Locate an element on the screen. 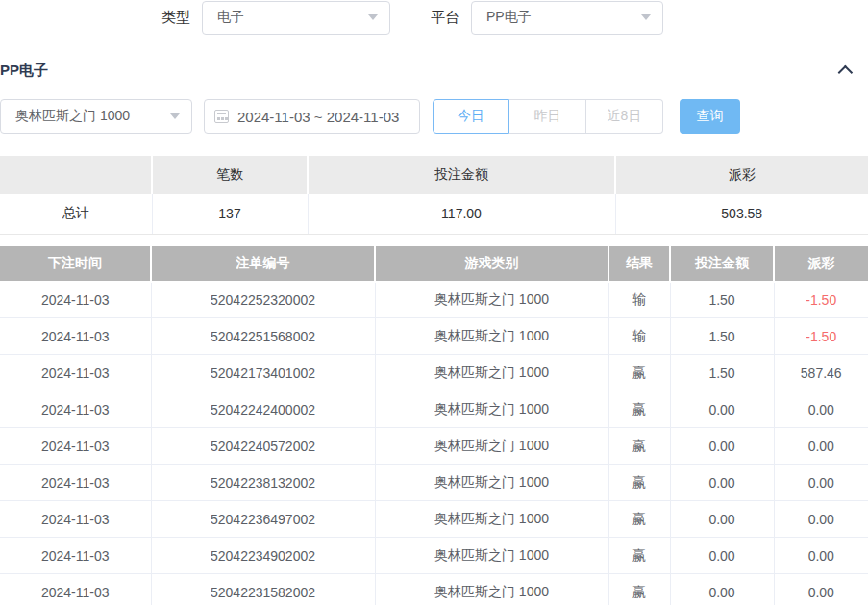 Image resolution: width=868 pixels, height=605 pixels. table-row: 2024-11-03 52042240572002 奥林匹斯之门 1000 赢 … is located at coordinates (434, 446).